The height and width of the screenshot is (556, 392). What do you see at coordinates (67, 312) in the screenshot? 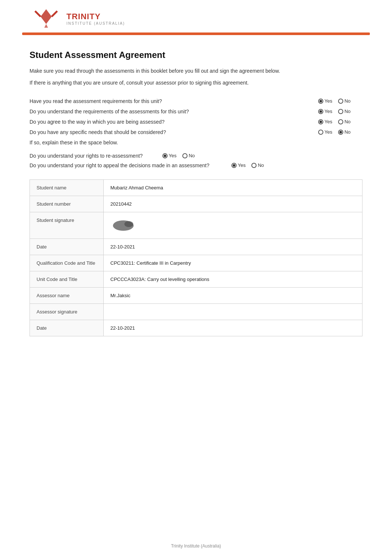
I see `label-assessor-signature: Assessor signature` at bounding box center [67, 312].